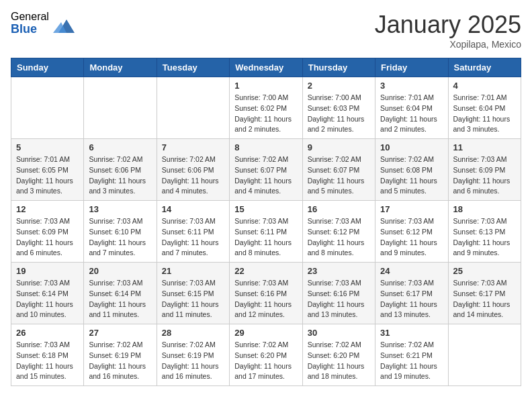 This screenshot has height=411, width=532. I want to click on day-number: 30, so click(339, 333).